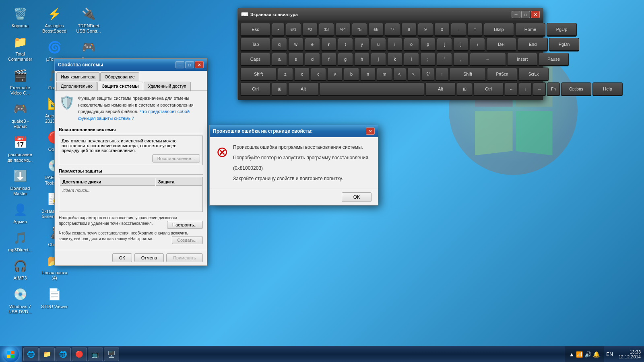 Image resolution: width=644 pixels, height=362 pixels. What do you see at coordinates (279, 60) in the screenshot?
I see `key-a: a` at bounding box center [279, 60].